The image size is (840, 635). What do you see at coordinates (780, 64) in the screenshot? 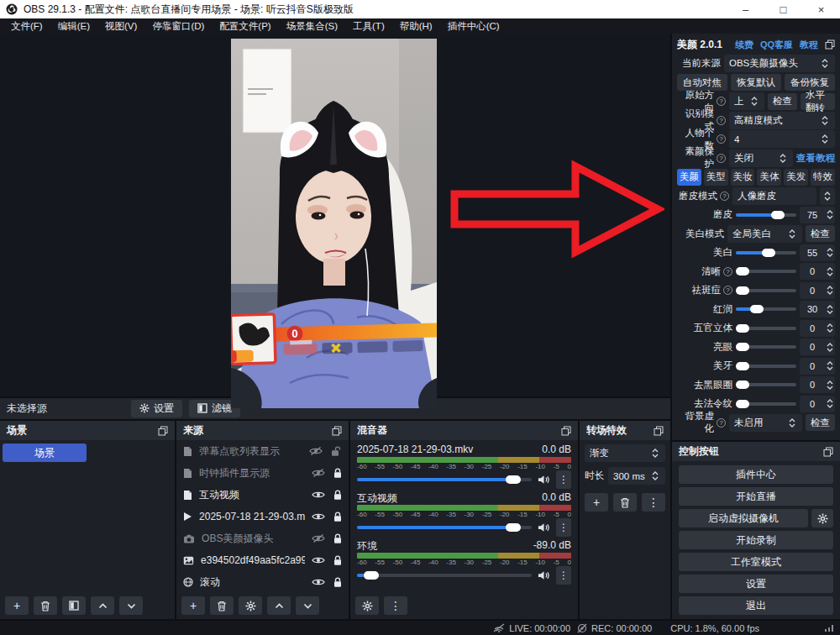
I see `current-source-select: OBS美颜摄像头` at bounding box center [780, 64].